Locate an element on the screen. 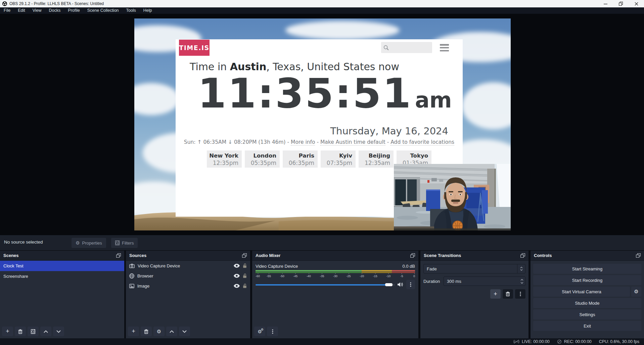 This screenshot has height=345, width=644. select-arrows is located at coordinates (521, 269).